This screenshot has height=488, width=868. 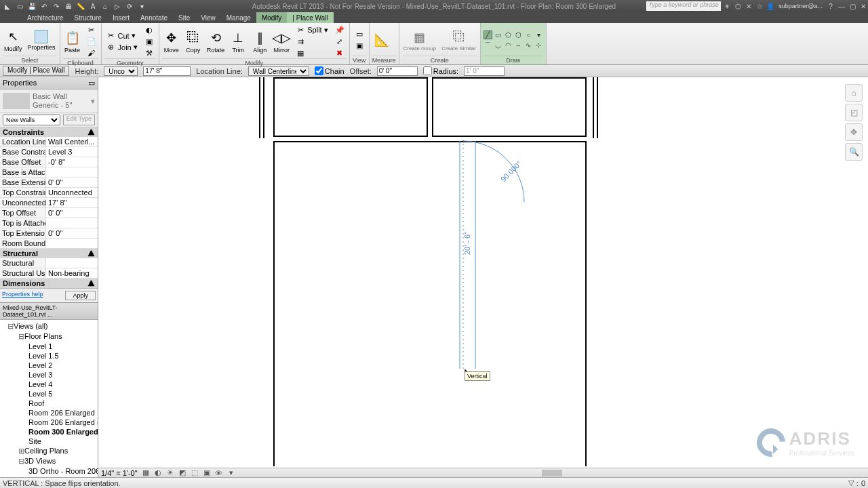 I want to click on view-tool1: ▭, so click(x=359, y=35).